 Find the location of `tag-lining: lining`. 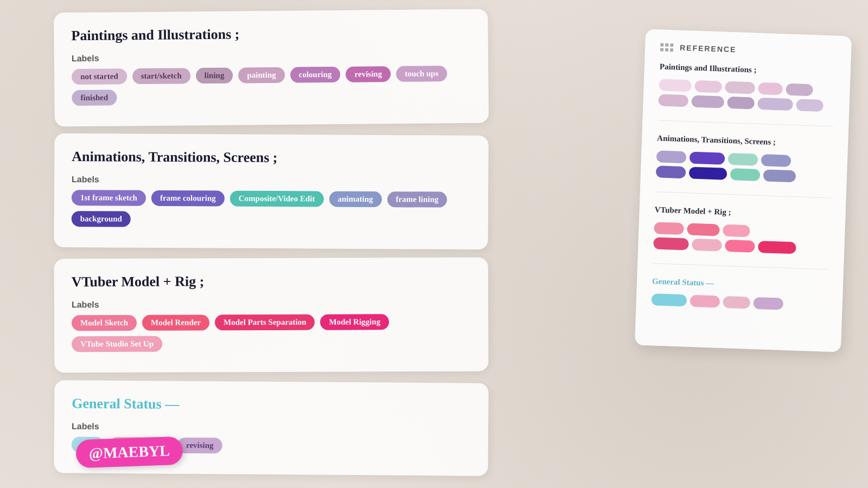

tag-lining: lining is located at coordinates (215, 76).